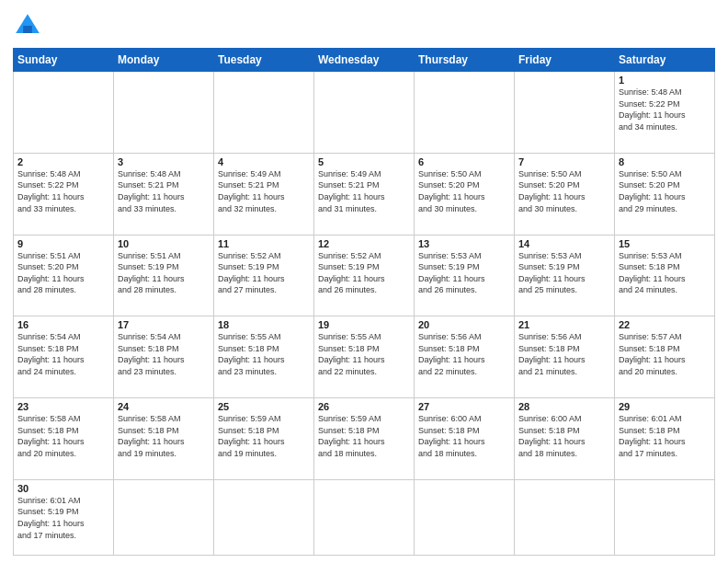  Describe the element at coordinates (665, 440) in the screenshot. I see `calendar-cell: 29Sunrise: 6:01 AMSunset: 5:18 PMDayligh…` at that location.